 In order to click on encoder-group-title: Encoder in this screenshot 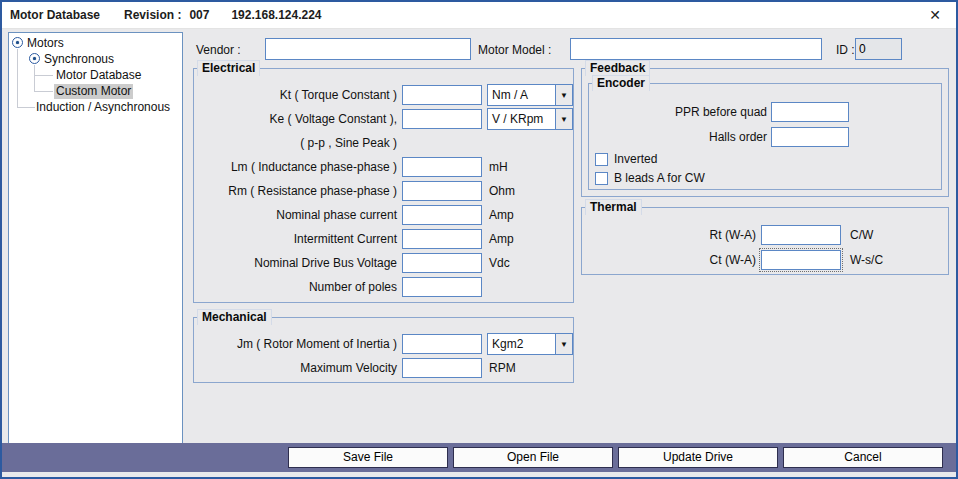, I will do `click(621, 83)`.